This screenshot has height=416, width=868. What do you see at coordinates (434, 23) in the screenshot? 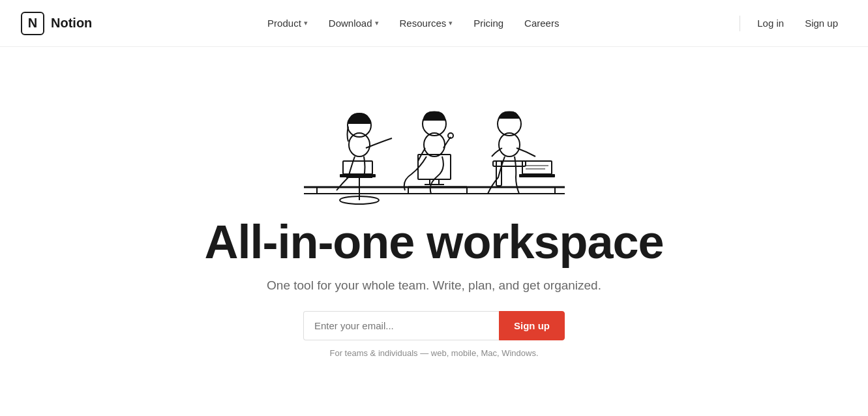
I see `main-nav: N Notion Product ▾ Download ▾ Resources …` at bounding box center [434, 23].